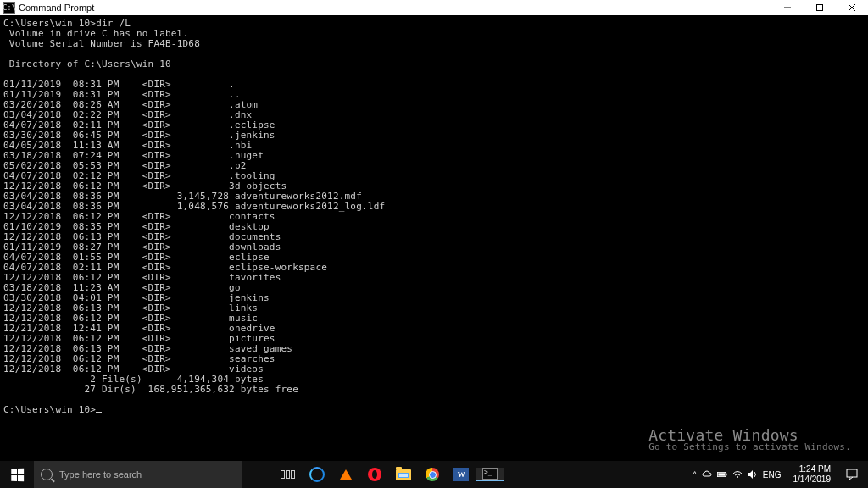  What do you see at coordinates (461, 474) in the screenshot?
I see `app-word: W` at bounding box center [461, 474].